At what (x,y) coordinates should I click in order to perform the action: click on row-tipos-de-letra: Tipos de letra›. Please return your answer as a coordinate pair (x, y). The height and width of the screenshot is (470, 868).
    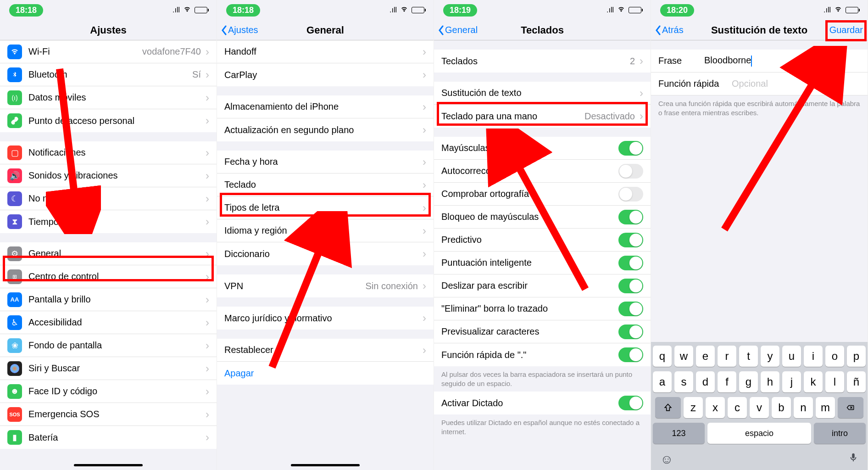
    Looking at the image, I should click on (325, 208).